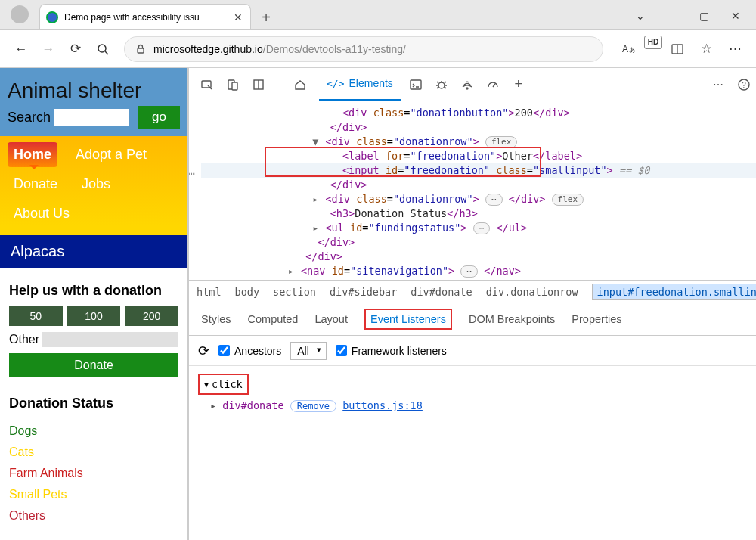 The width and height of the screenshot is (756, 540). I want to click on address-bar: microsoftedge.github.io/Demos/devtools-a…, so click(364, 49).